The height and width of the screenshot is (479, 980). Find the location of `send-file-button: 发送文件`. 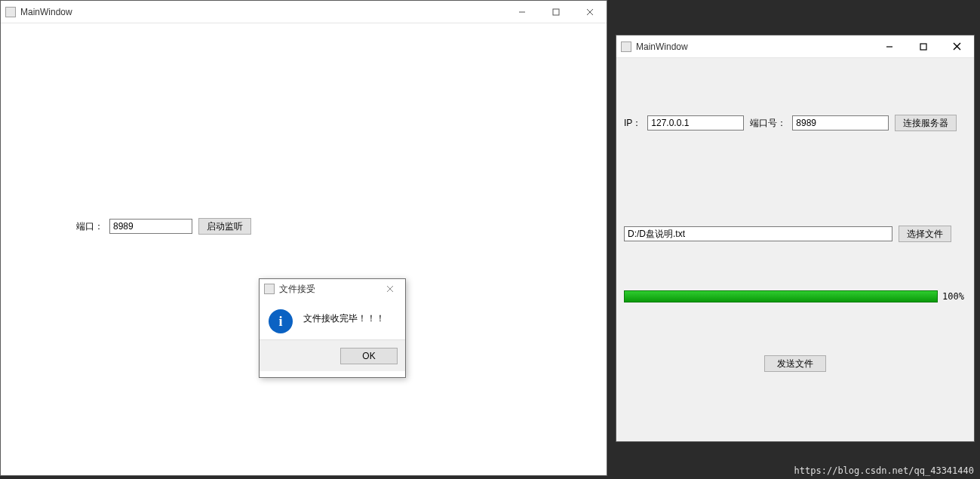

send-file-button: 发送文件 is located at coordinates (795, 364).